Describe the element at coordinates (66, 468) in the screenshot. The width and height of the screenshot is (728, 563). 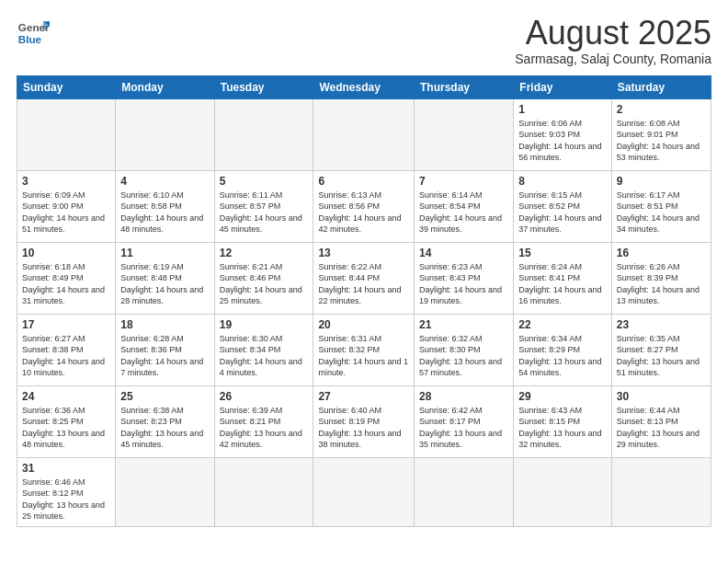
I see `day-number: 31` at that location.